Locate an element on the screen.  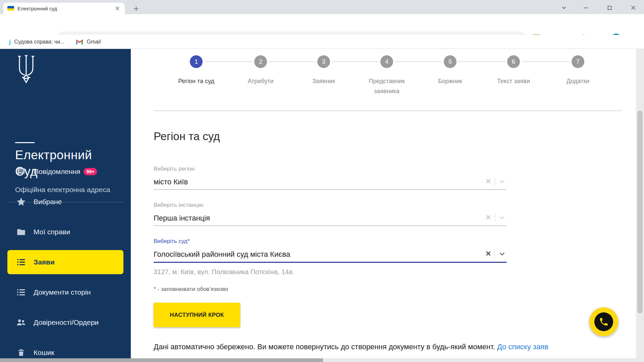
page-title: Регіон та суд is located at coordinates (186, 136).